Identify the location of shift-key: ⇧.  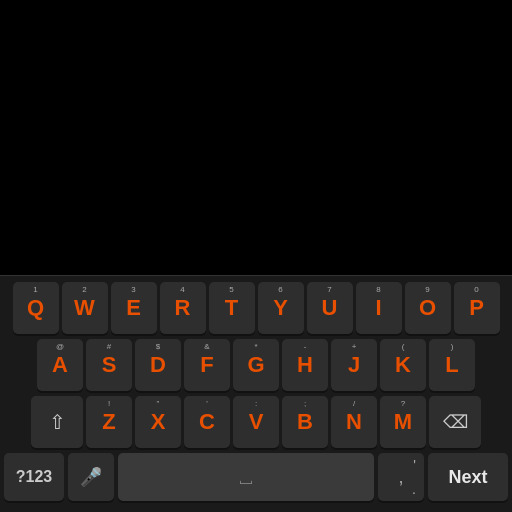
(57, 422).